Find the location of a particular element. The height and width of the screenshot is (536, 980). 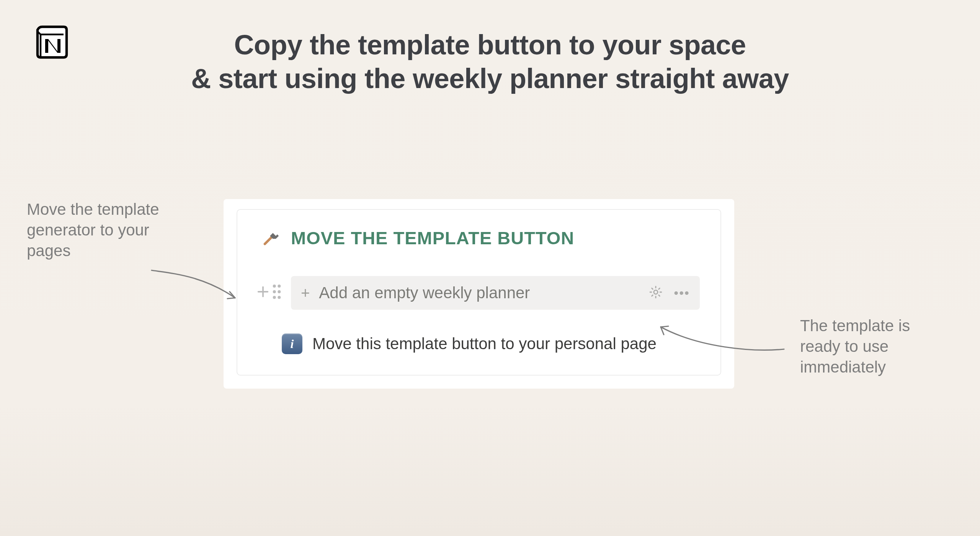

heading-line-2: & start using the weekly planner straigh… is located at coordinates (490, 78).